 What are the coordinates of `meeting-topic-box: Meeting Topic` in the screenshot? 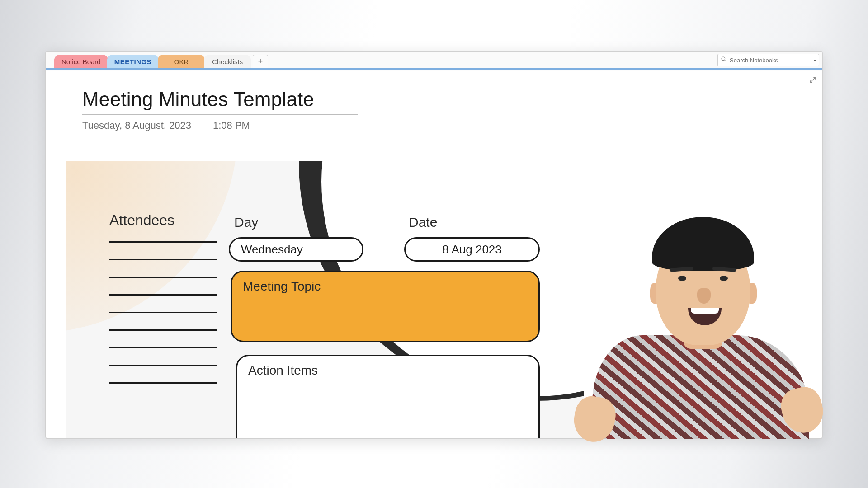 It's located at (385, 306).